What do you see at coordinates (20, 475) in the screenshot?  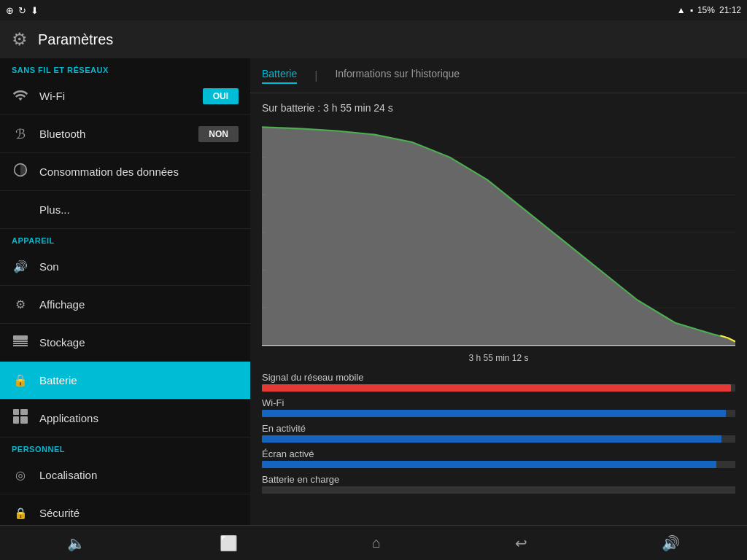 I see `location-icon: ◎` at bounding box center [20, 475].